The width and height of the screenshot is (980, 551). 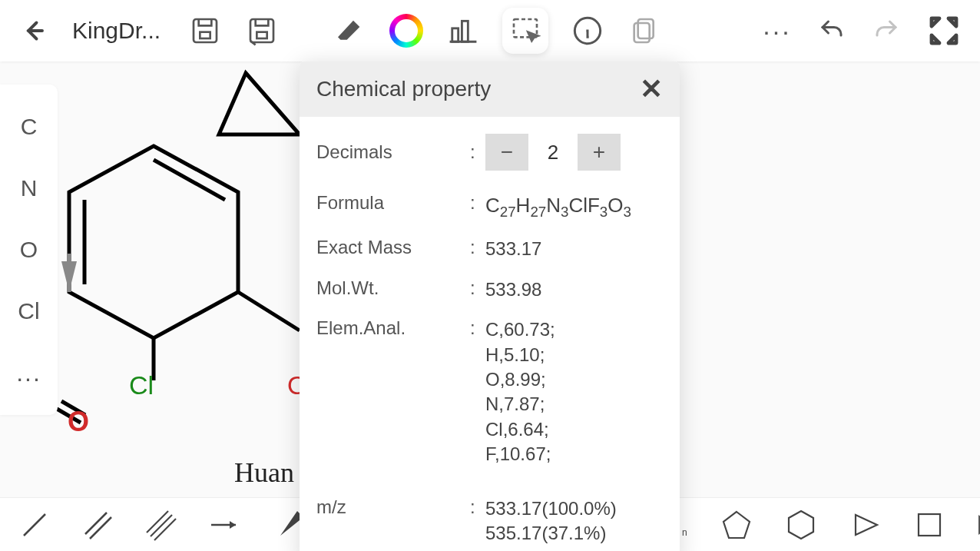 I want to click on more-button: ···, so click(x=777, y=31).